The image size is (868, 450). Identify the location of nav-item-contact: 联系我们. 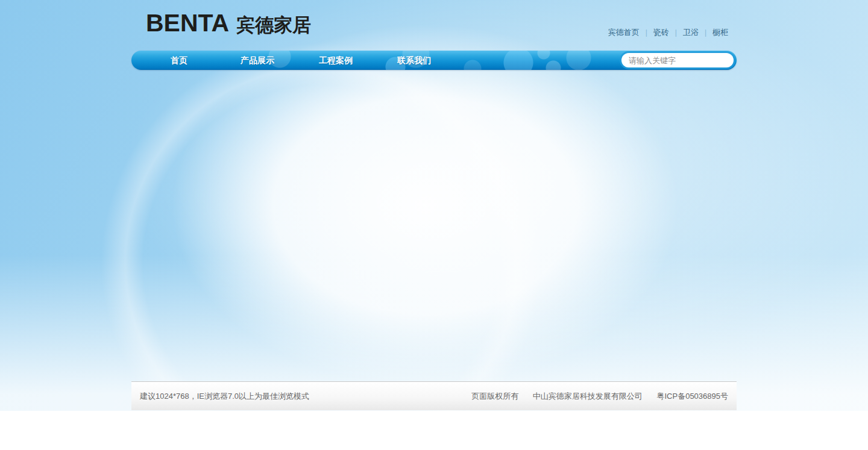
(414, 60).